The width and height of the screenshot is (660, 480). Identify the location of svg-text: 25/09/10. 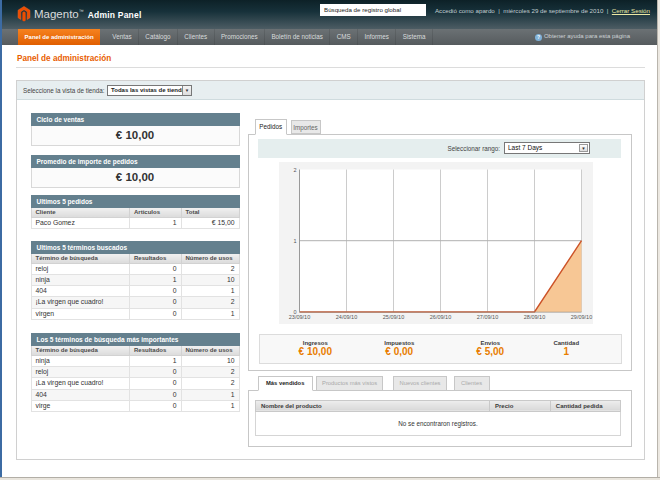
(392, 317).